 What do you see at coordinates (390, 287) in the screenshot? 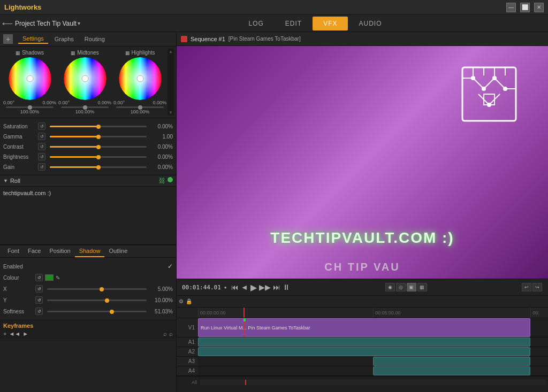
I see `audio-toggle-button: ◉` at bounding box center [390, 287].